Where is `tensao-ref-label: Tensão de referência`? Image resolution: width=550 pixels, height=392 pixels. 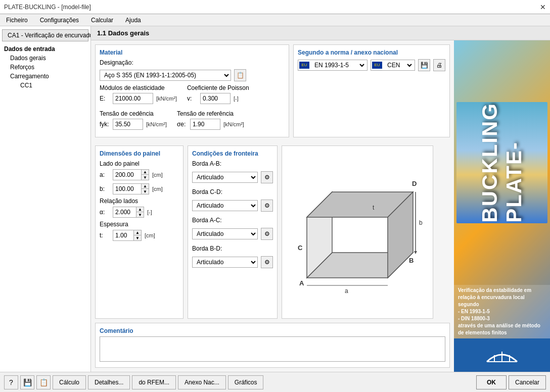
tensao-ref-label: Tensão de referência is located at coordinates (210, 114).